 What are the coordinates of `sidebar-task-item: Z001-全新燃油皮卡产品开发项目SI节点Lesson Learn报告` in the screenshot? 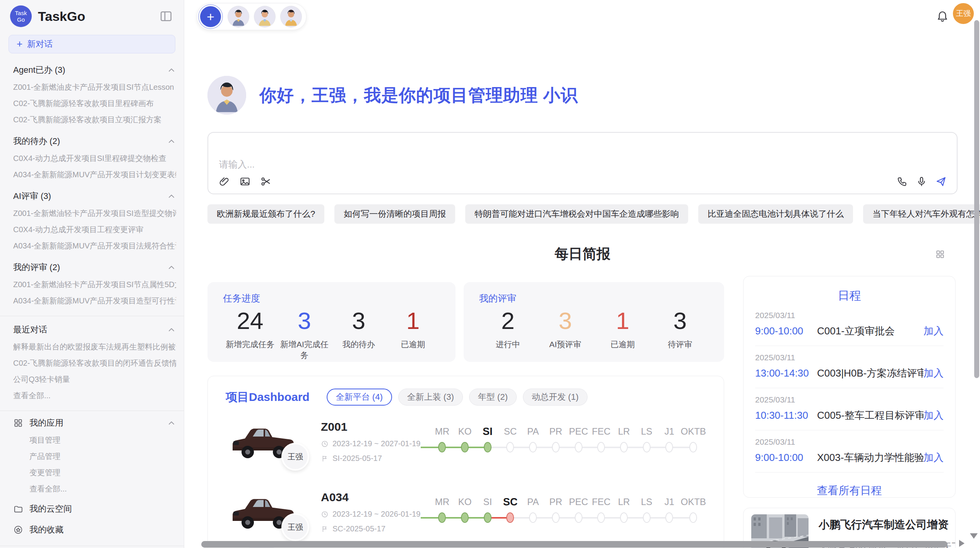 It's located at (94, 87).